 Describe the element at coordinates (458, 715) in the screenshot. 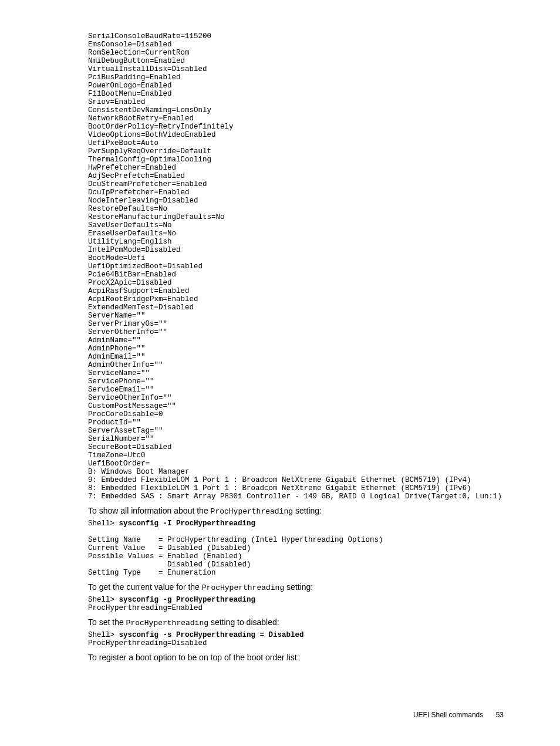

I see `page-footer: UEFI Shell commands 53` at that location.